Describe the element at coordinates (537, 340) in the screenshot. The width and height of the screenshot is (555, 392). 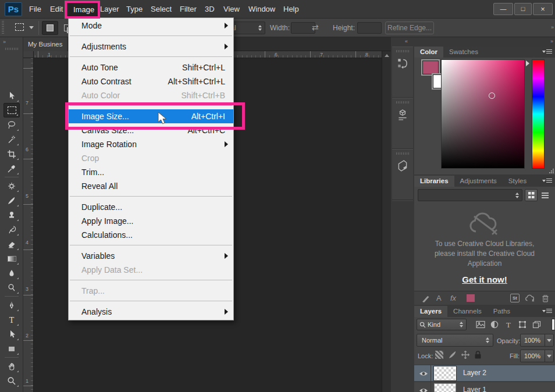
I see `opacity-select: 100%` at that location.